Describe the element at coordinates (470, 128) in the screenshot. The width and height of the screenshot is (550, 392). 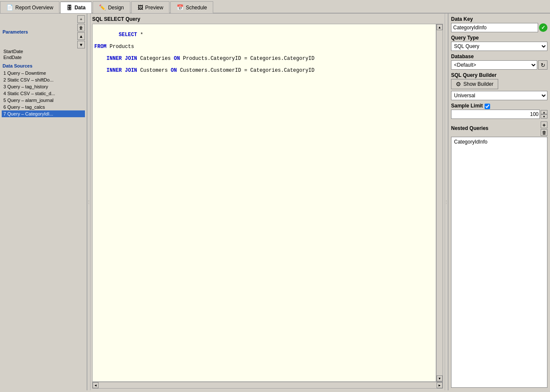
I see `nested-queries-label: Nested Queries` at that location.